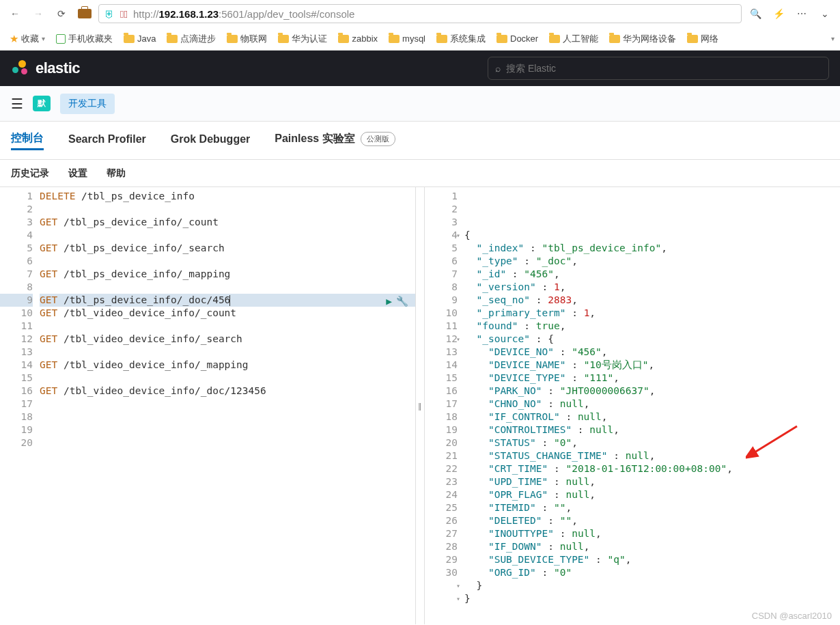 The height and width of the screenshot is (625, 840). What do you see at coordinates (107, 141) in the screenshot?
I see `tab-search-profiler: Search Profiler` at bounding box center [107, 141].